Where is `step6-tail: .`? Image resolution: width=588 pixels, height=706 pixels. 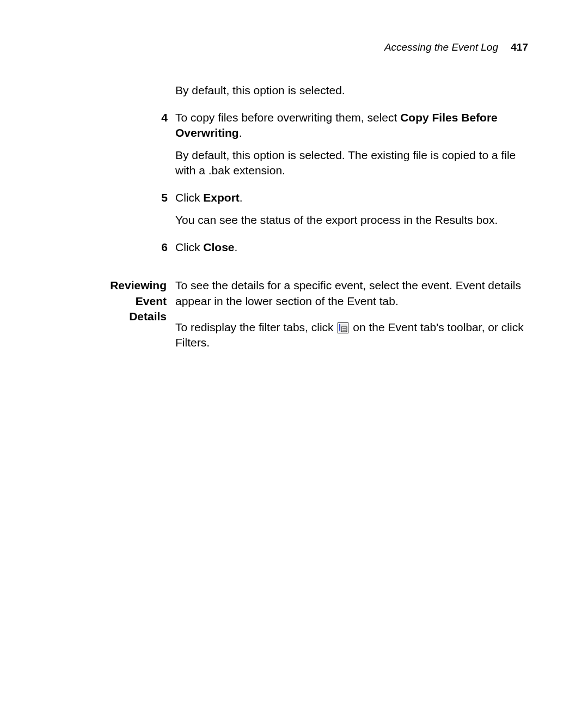
step6-tail: . is located at coordinates (236, 247).